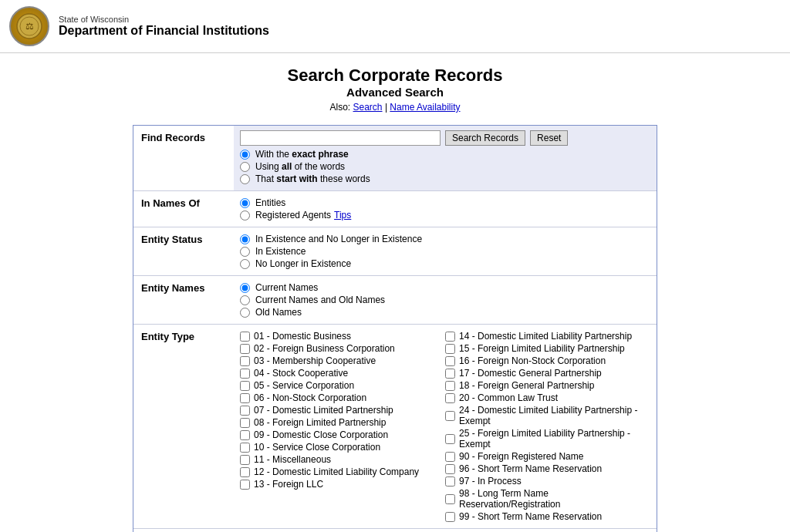 This screenshot has width=790, height=532. Describe the element at coordinates (445, 264) in the screenshot. I see `not-existing-radio-row: No Longer in Existence` at that location.